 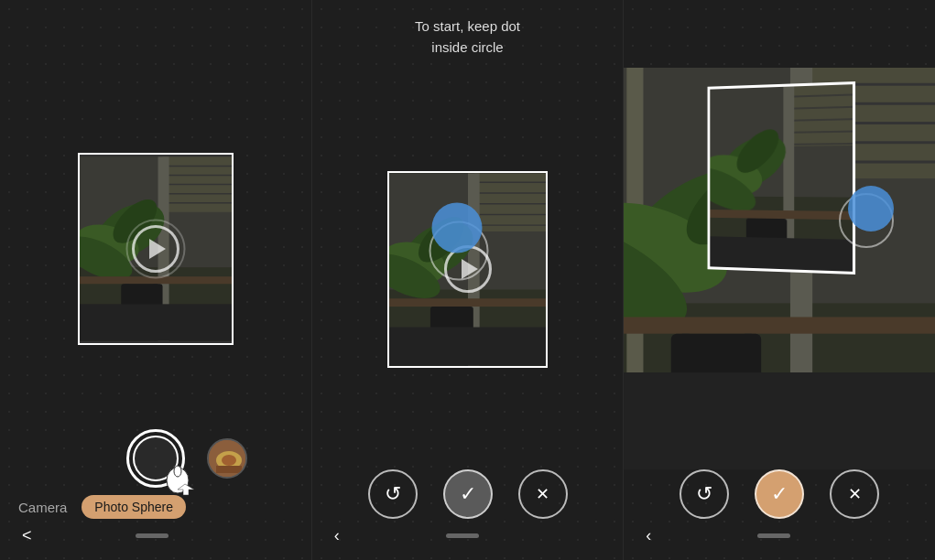 I want to click on panel1-camera-controls, so click(x=156, y=458).